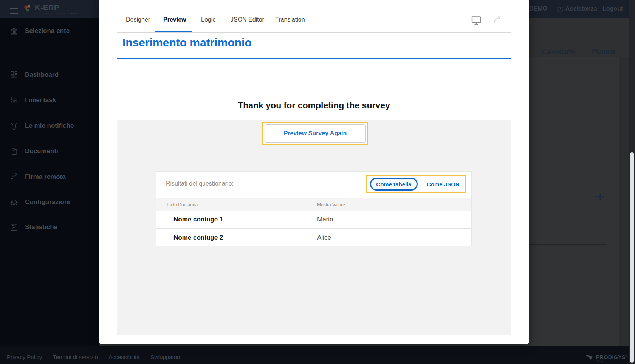 The image size is (635, 364). What do you see at coordinates (416, 184) in the screenshot?
I see `results-view-toggle-highlight: Come tabella Come JSON` at bounding box center [416, 184].